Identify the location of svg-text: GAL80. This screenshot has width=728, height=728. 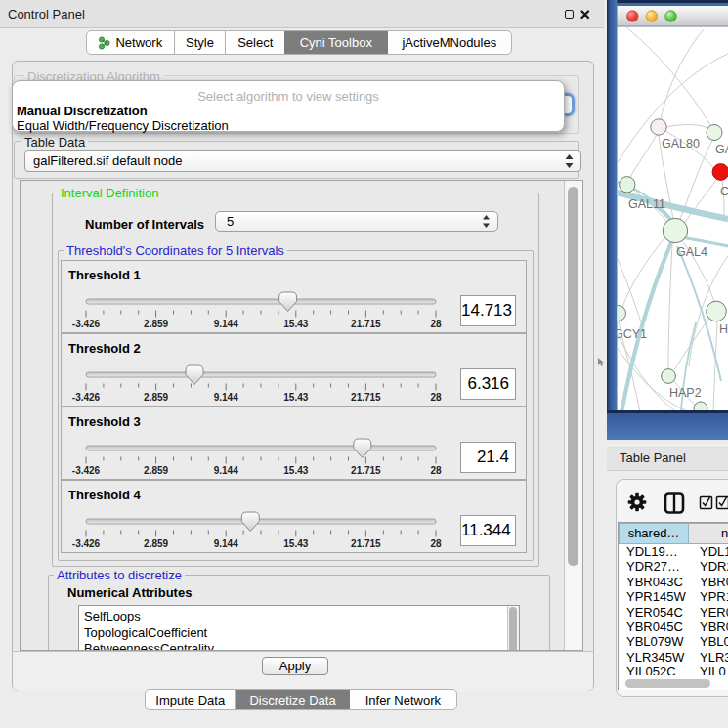
(680, 144).